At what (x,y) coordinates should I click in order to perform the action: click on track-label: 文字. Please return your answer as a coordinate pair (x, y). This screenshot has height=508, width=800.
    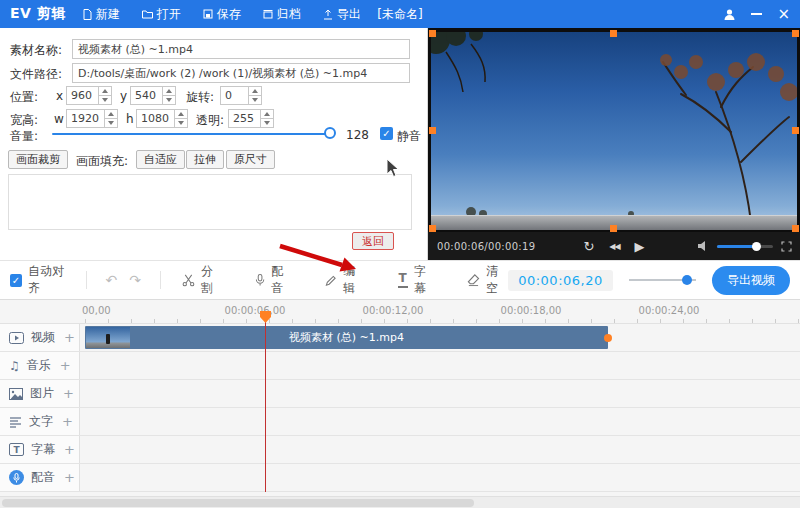
    Looking at the image, I should click on (41, 422).